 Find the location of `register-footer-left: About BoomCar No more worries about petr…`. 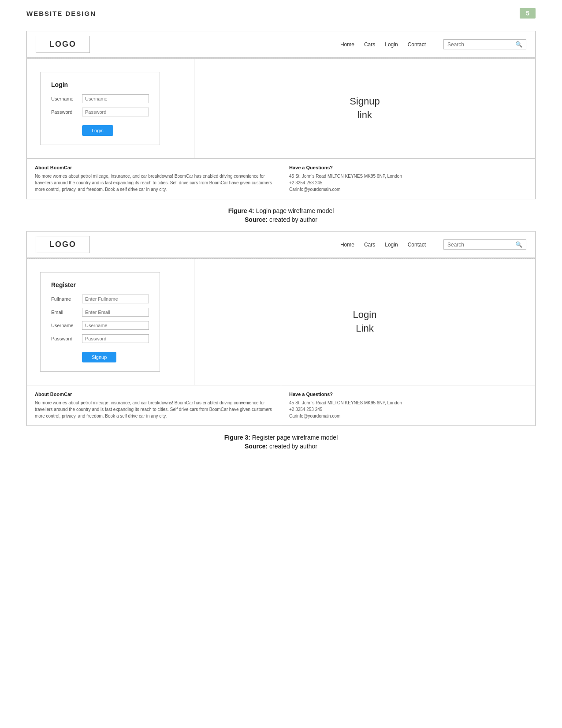

register-footer-left: About BoomCar No more worries about petr… is located at coordinates (154, 406).